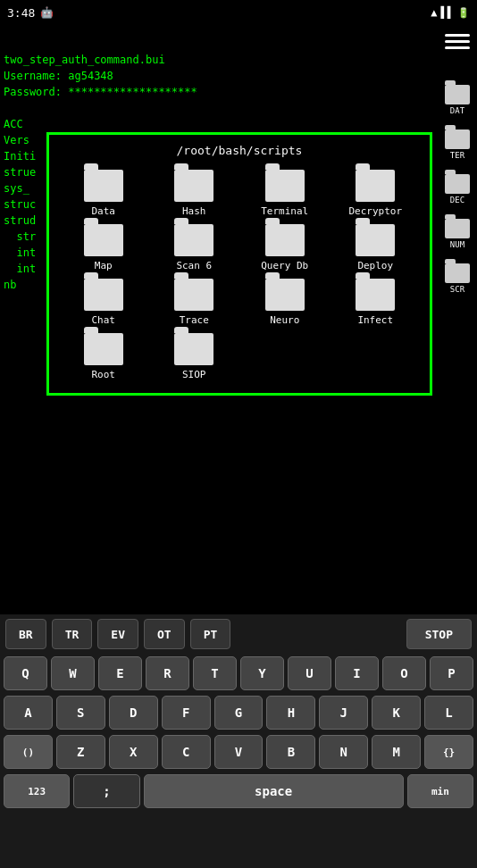 Image resolution: width=477 pixels, height=868 pixels. I want to click on toolbar-br-button: BR, so click(26, 634).